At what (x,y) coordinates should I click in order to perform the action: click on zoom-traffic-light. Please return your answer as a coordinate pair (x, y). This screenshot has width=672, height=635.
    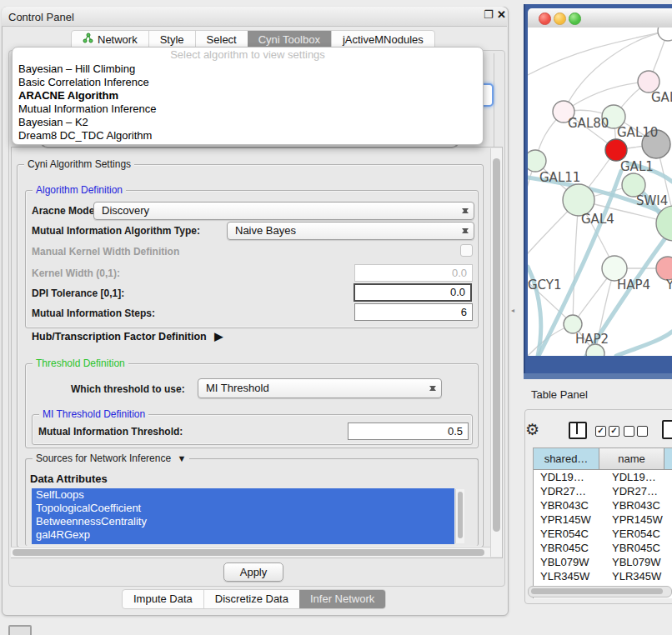
    Looking at the image, I should click on (575, 18).